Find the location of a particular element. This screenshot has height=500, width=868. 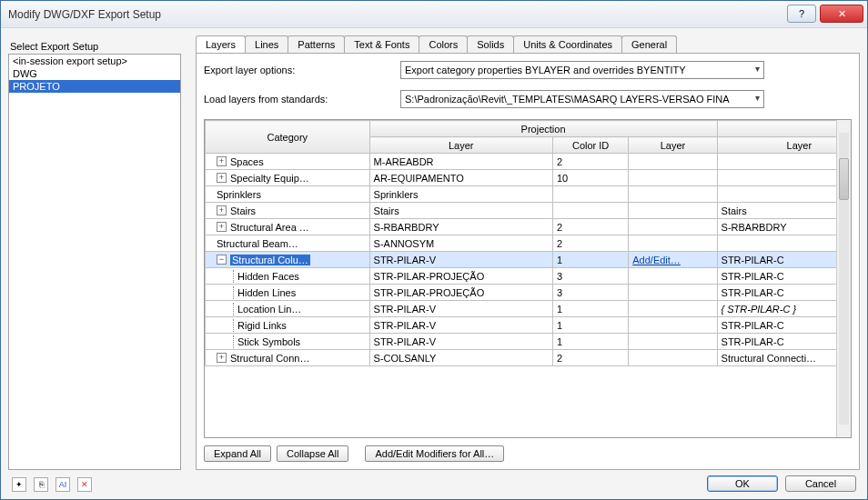

ok-button: OK is located at coordinates (742, 484).